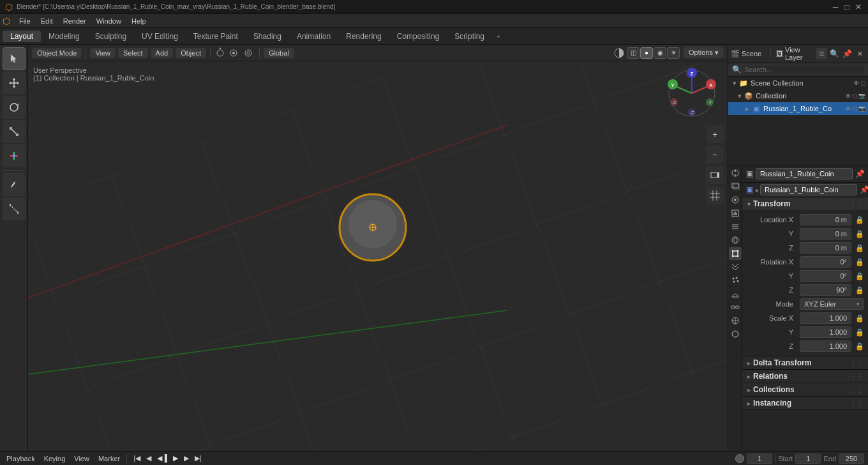 This screenshot has height=465, width=868. I want to click on visibility-icon: 👁, so click(857, 83).